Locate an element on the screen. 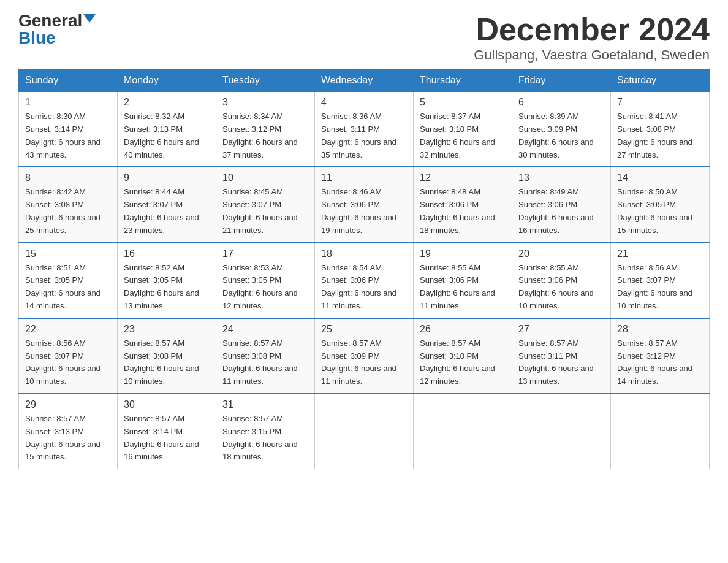 This screenshot has width=728, height=563. day-number: 22 is located at coordinates (68, 329).